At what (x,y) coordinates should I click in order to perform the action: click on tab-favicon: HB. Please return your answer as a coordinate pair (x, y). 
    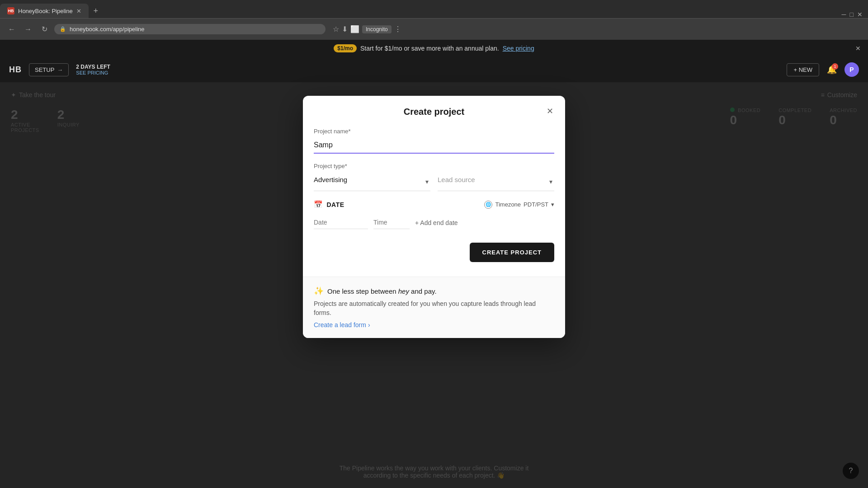
    Looking at the image, I should click on (11, 11).